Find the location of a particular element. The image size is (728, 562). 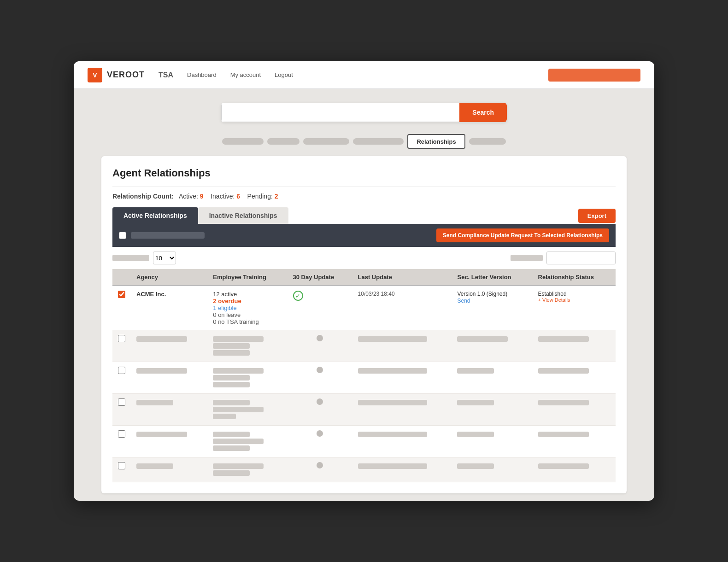

page-title: Agent Relationships is located at coordinates (364, 173).